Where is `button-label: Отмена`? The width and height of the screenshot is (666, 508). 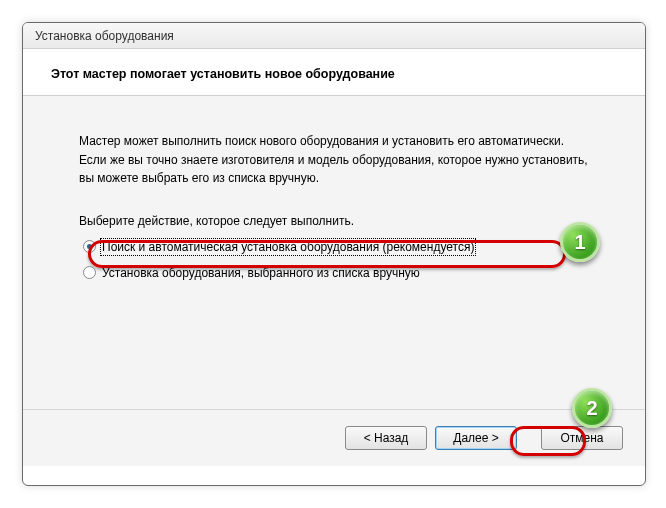
button-label: Отмена is located at coordinates (582, 438).